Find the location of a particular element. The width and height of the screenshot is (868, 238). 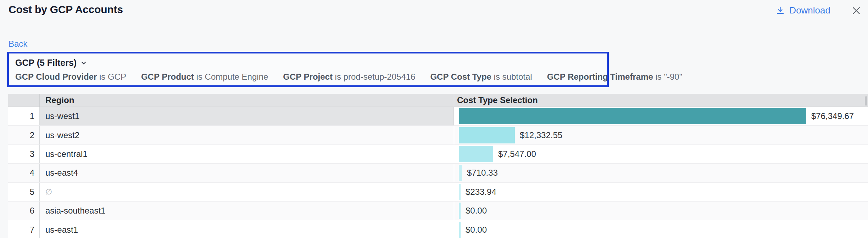

row-number: 5 is located at coordinates (24, 192).